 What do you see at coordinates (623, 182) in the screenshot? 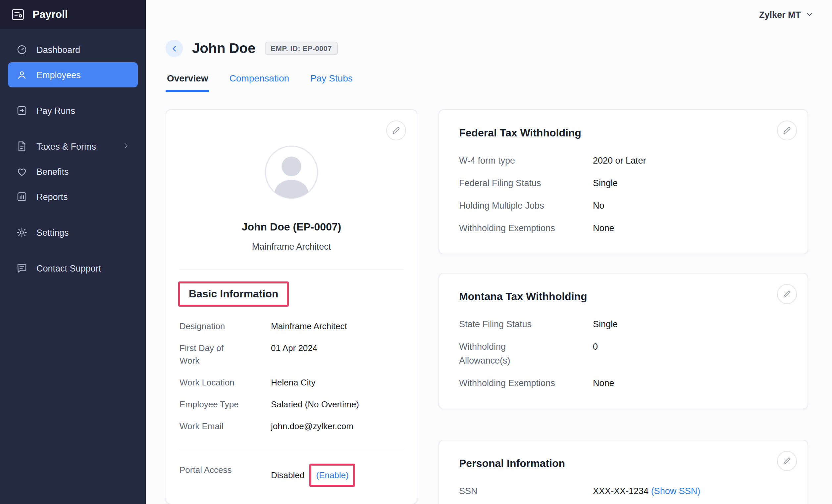
I see `federal-tax-card: Federal Tax Withholding W-4 form type 20…` at bounding box center [623, 182].